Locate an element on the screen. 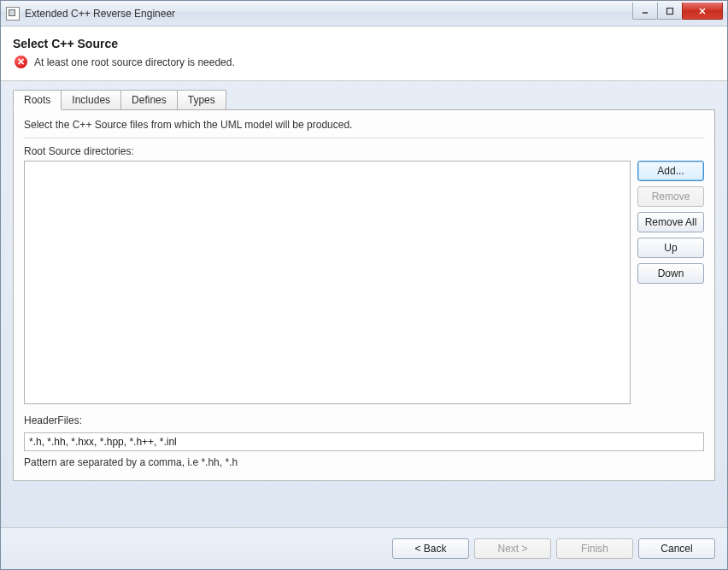  back-button: < Back is located at coordinates (431, 549).